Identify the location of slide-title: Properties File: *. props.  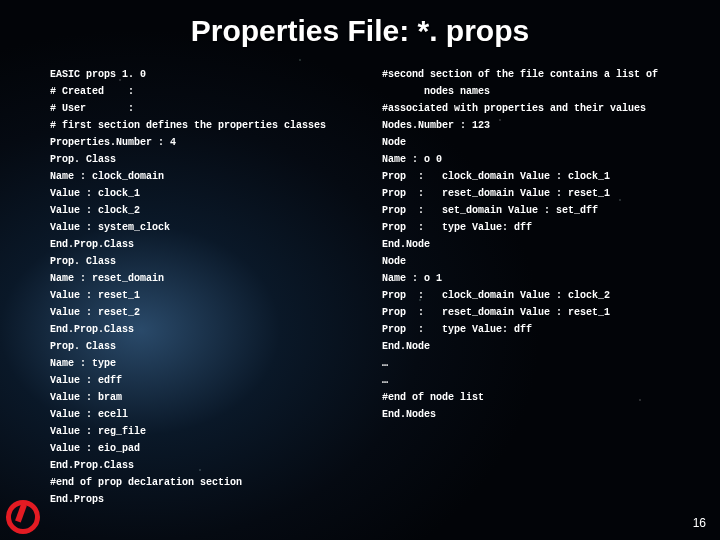
(360, 31).